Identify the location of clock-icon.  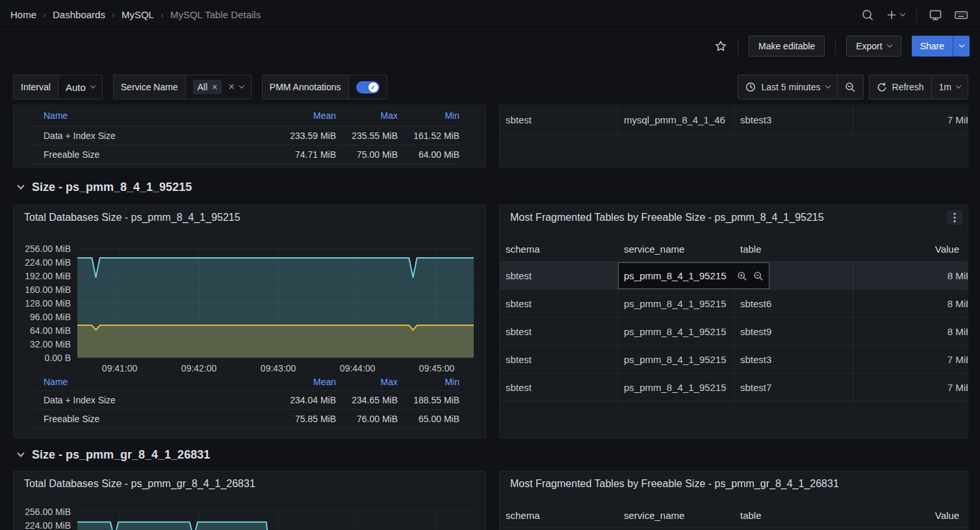
(751, 87).